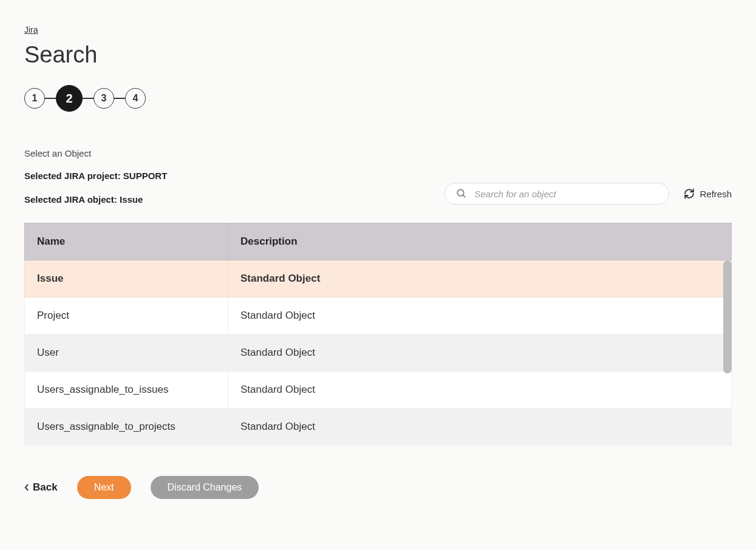  What do you see at coordinates (96, 176) in the screenshot?
I see `selected-project-label: Selected JIRA project: SUPPORT` at bounding box center [96, 176].